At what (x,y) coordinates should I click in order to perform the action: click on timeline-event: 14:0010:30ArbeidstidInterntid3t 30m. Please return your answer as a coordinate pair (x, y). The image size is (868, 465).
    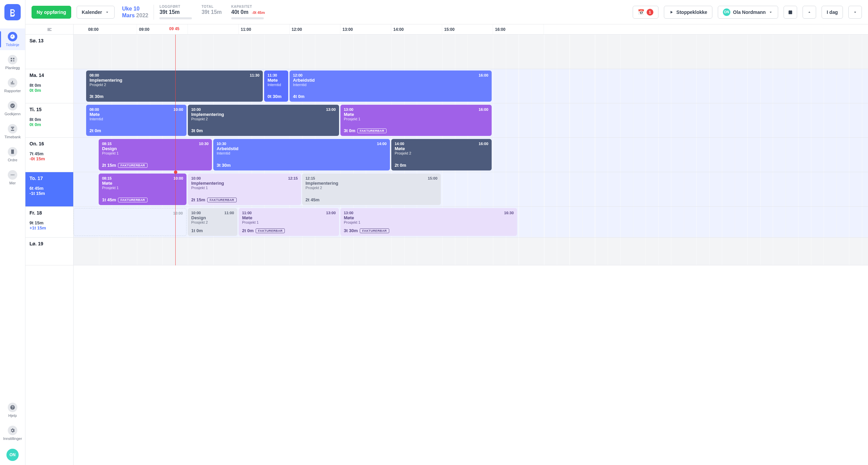
    Looking at the image, I should click on (302, 155).